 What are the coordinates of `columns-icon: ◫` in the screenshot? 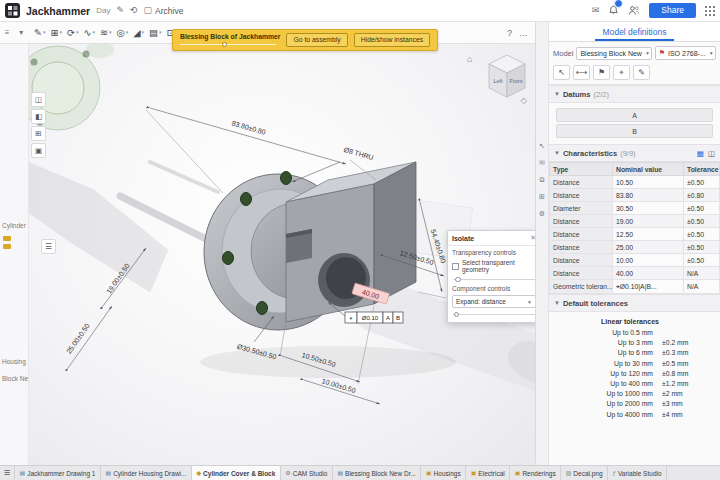 It's located at (712, 154).